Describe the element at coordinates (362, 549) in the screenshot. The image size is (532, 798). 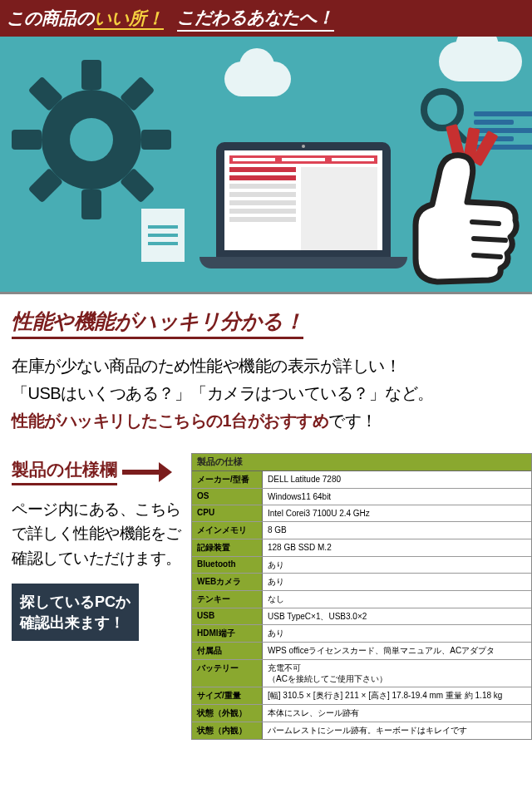
I see `table-row: 記録装置128 GB SSD M.2` at that location.